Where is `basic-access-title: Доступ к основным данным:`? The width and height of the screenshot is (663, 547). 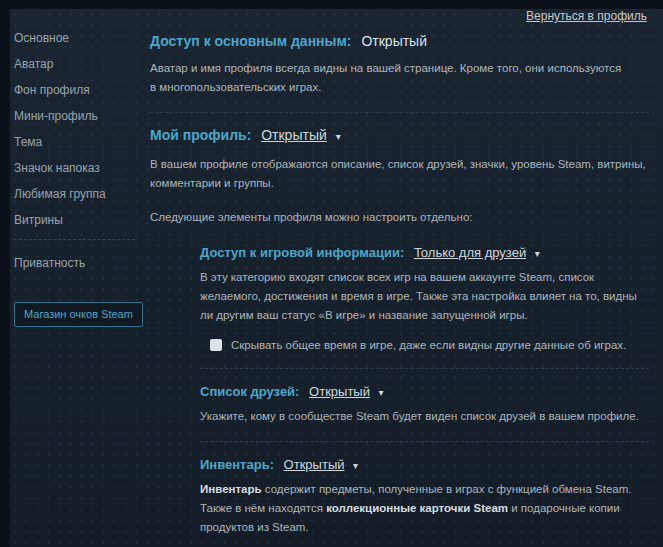
basic-access-title: Доступ к основным данным: is located at coordinates (251, 41).